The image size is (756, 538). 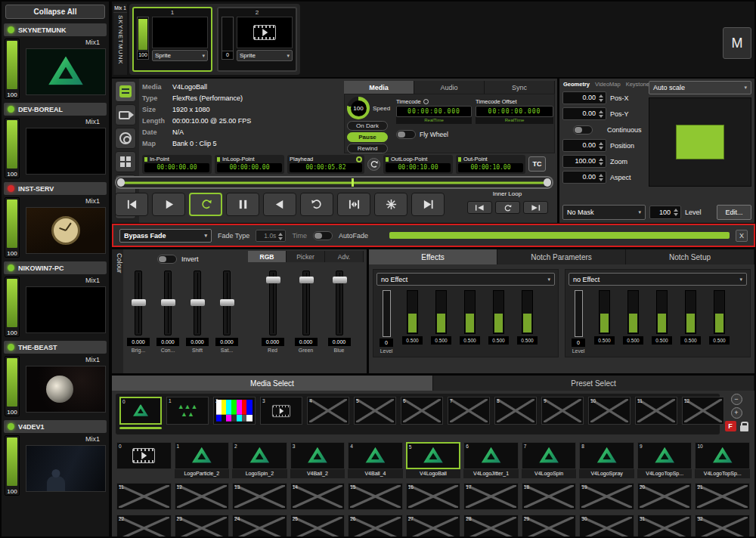 What do you see at coordinates (55, 458) in the screenshot?
I see `machine-entry: V4DEV1 100 Mix1` at bounding box center [55, 458].